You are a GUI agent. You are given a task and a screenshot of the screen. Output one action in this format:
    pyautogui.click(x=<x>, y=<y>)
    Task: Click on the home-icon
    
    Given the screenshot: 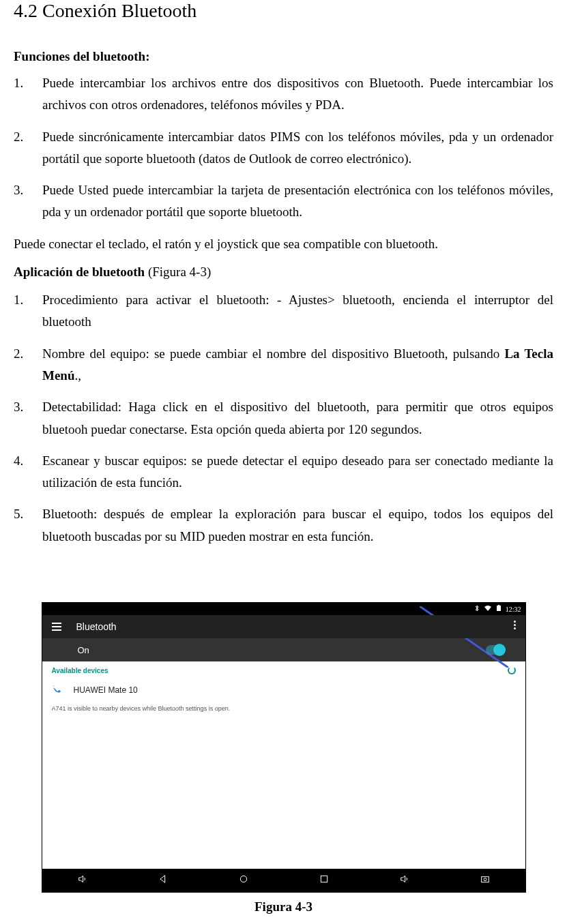 What is the action you would take?
    pyautogui.click(x=244, y=880)
    